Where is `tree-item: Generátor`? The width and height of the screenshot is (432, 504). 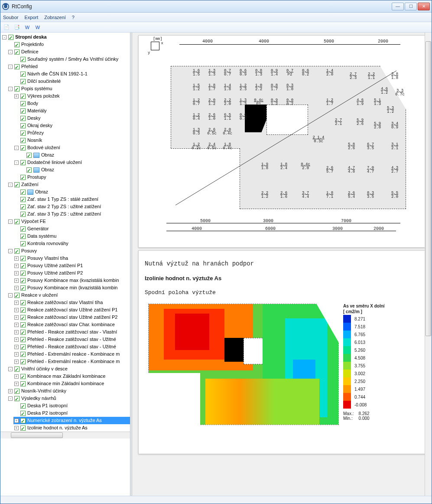 tree-item: Generátor is located at coordinates (72, 229).